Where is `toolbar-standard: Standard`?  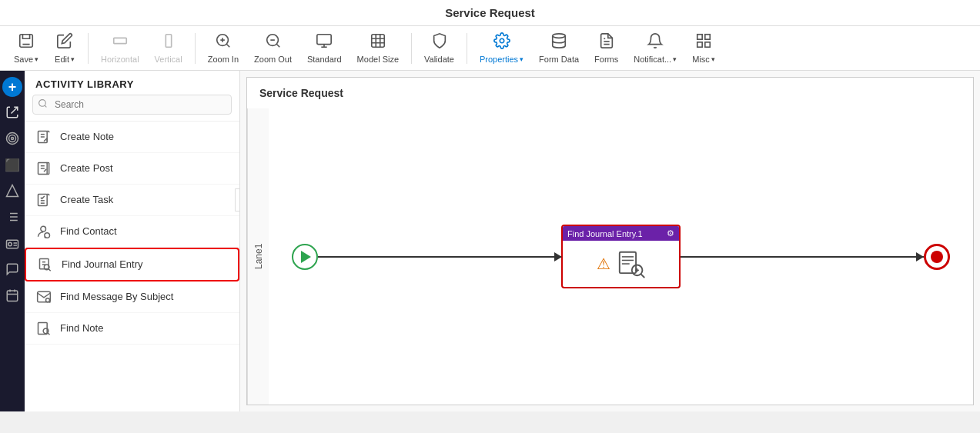 toolbar-standard: Standard is located at coordinates (325, 48).